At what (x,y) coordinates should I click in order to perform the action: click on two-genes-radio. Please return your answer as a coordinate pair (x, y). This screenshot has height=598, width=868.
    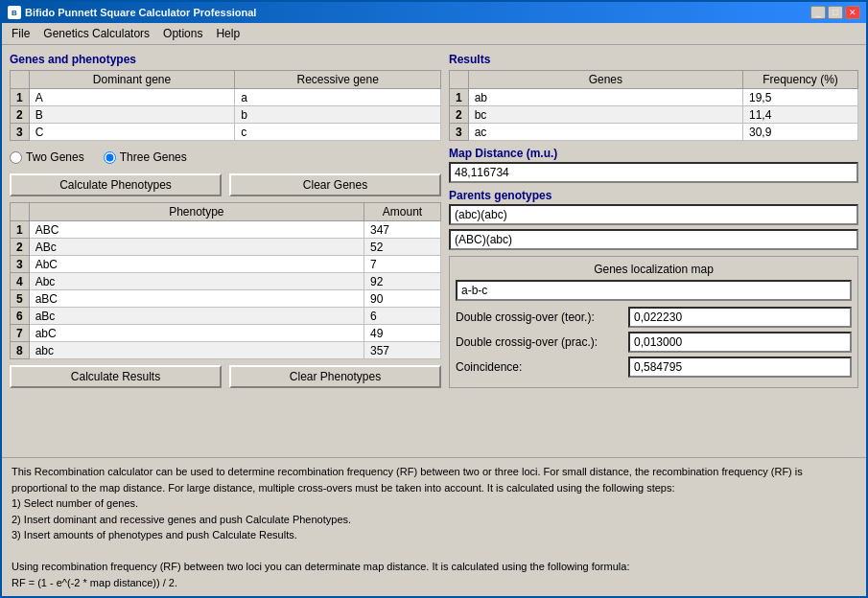
    Looking at the image, I should click on (15, 157).